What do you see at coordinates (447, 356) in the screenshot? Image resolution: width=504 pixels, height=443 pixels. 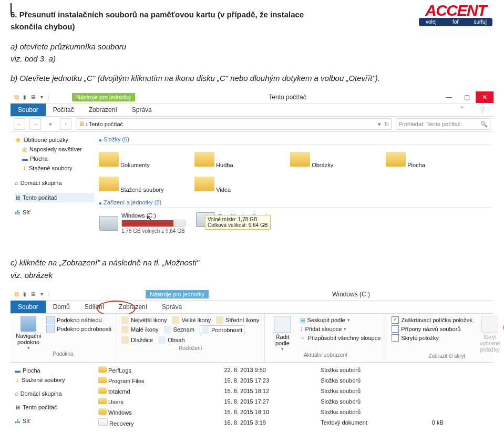 I see `group-zobrazit-label: Zobrazit či skrýt` at bounding box center [447, 356].